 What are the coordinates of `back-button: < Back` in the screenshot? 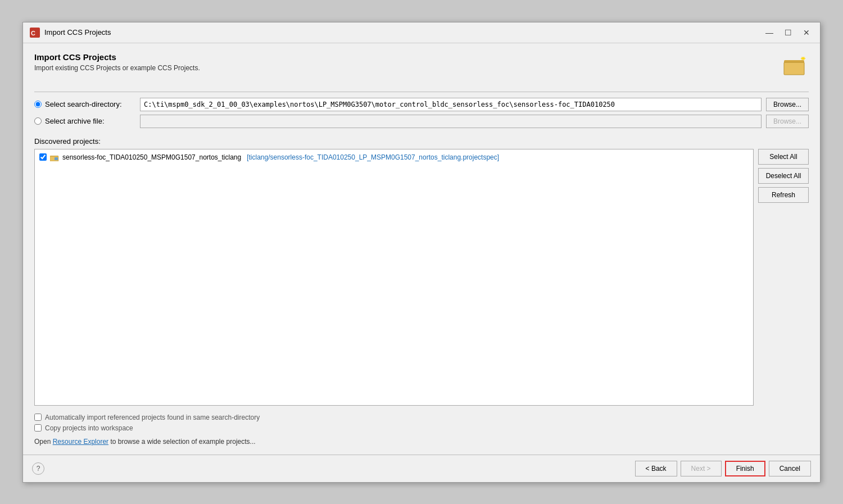 It's located at (656, 469).